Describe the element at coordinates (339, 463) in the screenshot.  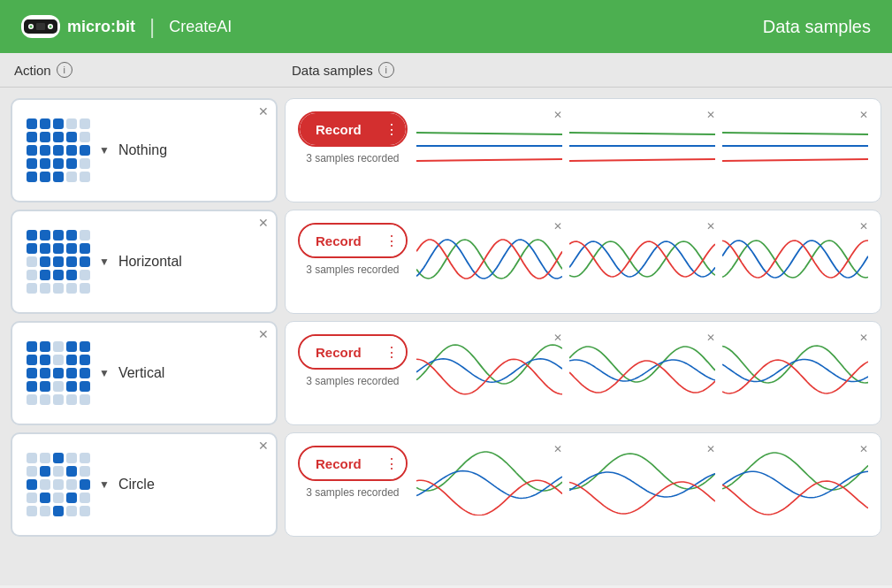
I see `record-button-circle: Record` at that location.